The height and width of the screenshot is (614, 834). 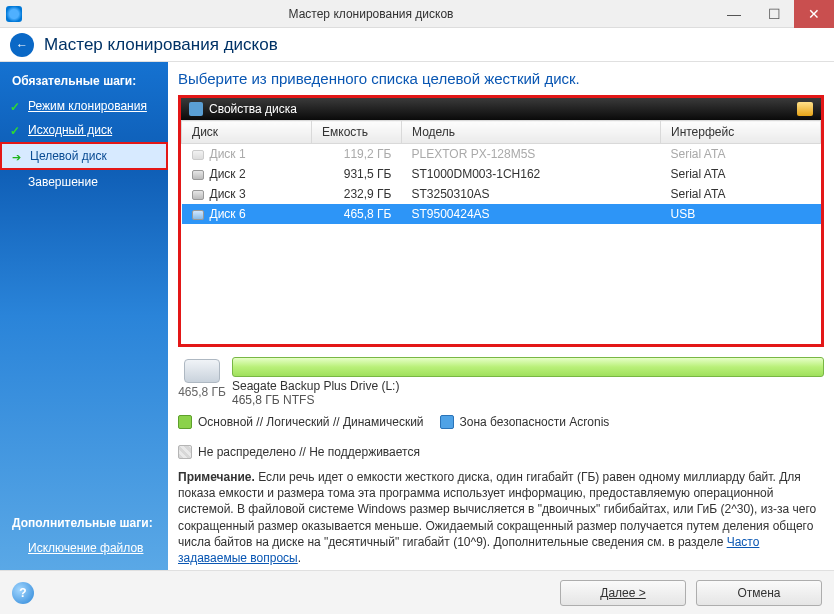 What do you see at coordinates (84, 81) in the screenshot?
I see `sidebar-heading-required: Обязательные шаги:` at bounding box center [84, 81].